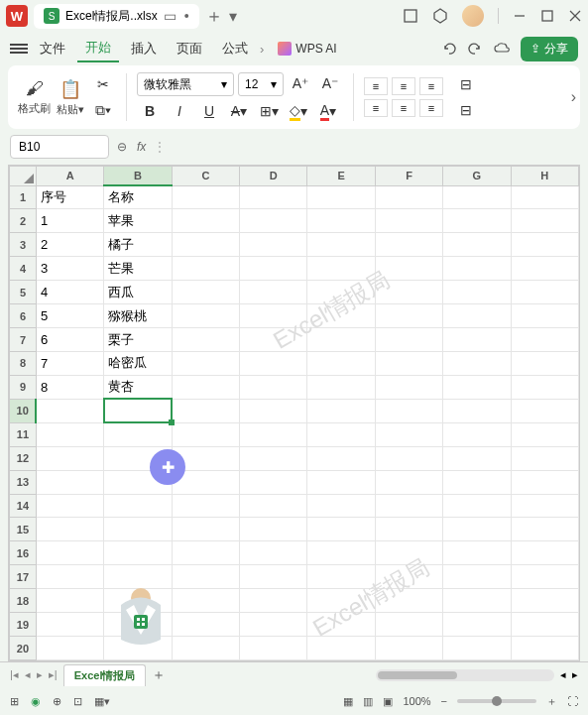 This screenshot has width=588, height=715. I want to click on row-header: 10, so click(24, 411).